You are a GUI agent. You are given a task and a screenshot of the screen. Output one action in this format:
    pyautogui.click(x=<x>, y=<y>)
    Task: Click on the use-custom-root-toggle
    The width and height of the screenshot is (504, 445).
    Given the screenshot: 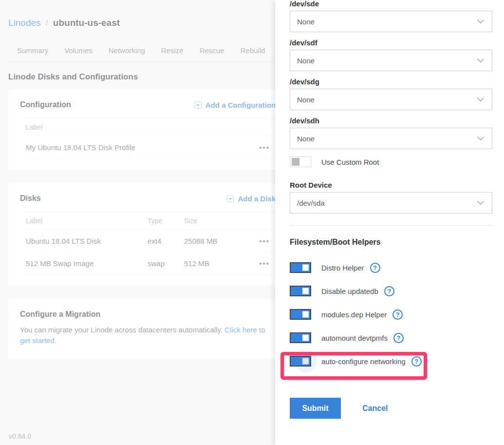 What is the action you would take?
    pyautogui.click(x=300, y=162)
    